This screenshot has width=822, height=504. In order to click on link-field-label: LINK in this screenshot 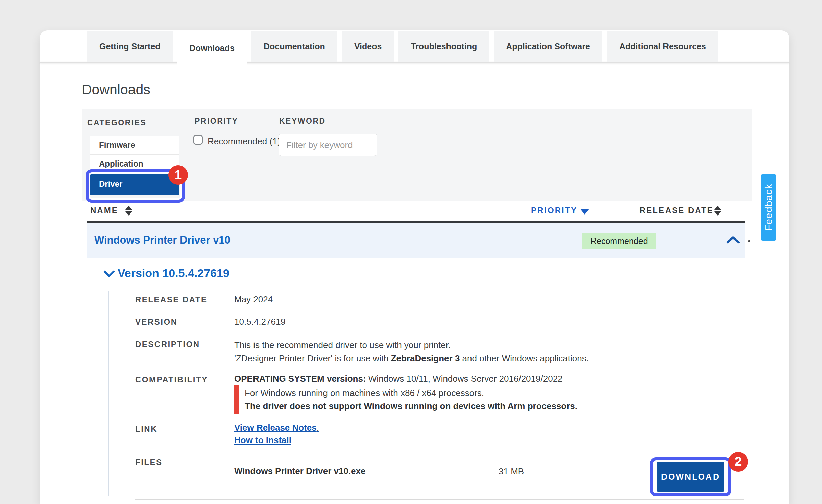, I will do `click(146, 429)`.